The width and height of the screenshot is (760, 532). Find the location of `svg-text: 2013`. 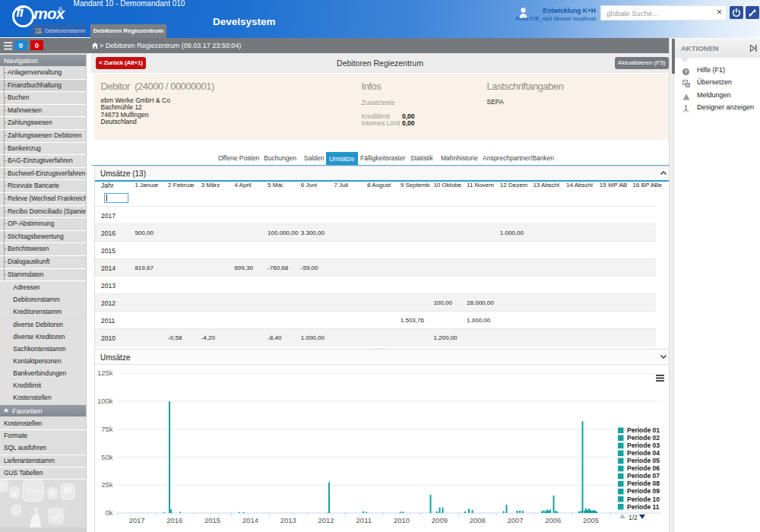

svg-text: 2013 is located at coordinates (289, 520).